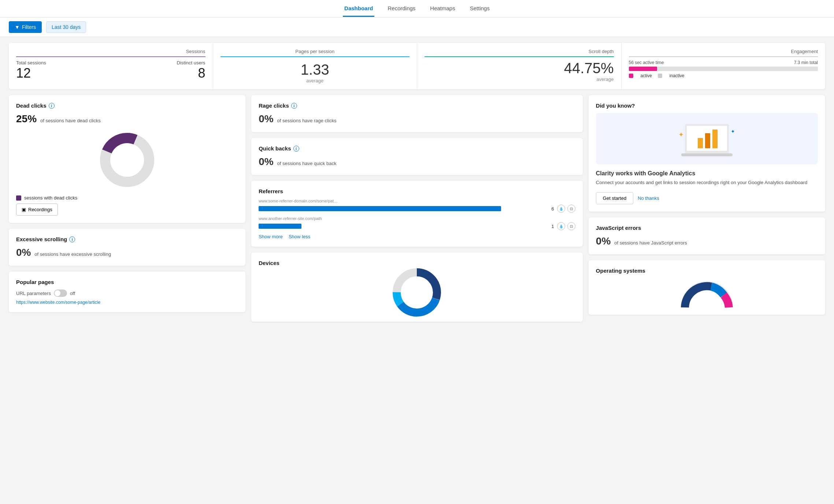  What do you see at coordinates (31, 73) in the screenshot?
I see `total-sessions-value: 12` at bounding box center [31, 73].